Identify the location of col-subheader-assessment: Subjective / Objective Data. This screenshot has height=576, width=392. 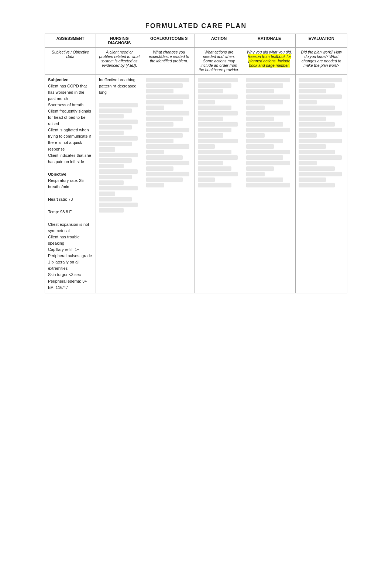
(71, 61).